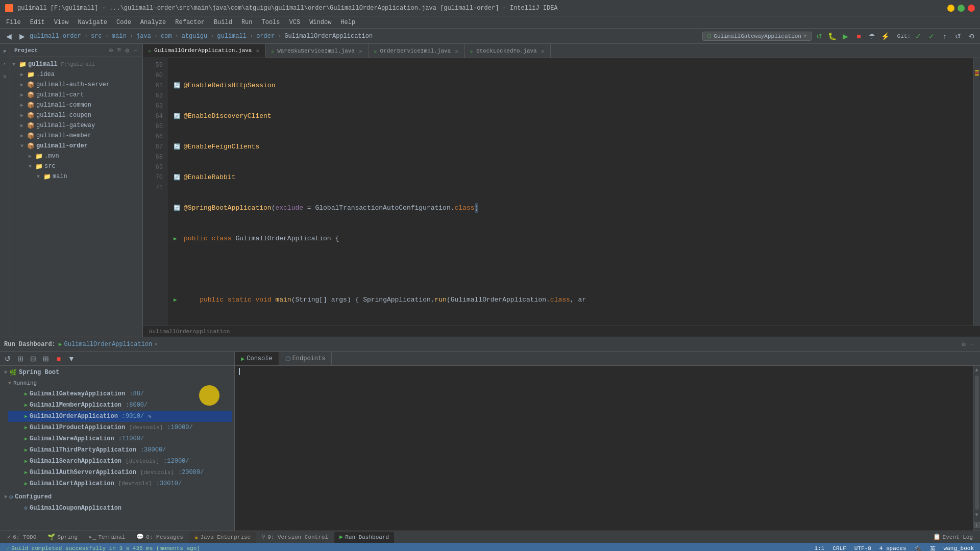 This screenshot has height=551, width=980. Describe the element at coordinates (961, 8) in the screenshot. I see `window-controls` at that location.